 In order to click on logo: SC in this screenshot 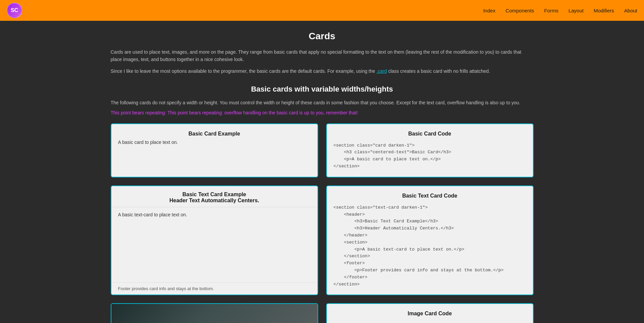, I will do `click(14, 10)`.